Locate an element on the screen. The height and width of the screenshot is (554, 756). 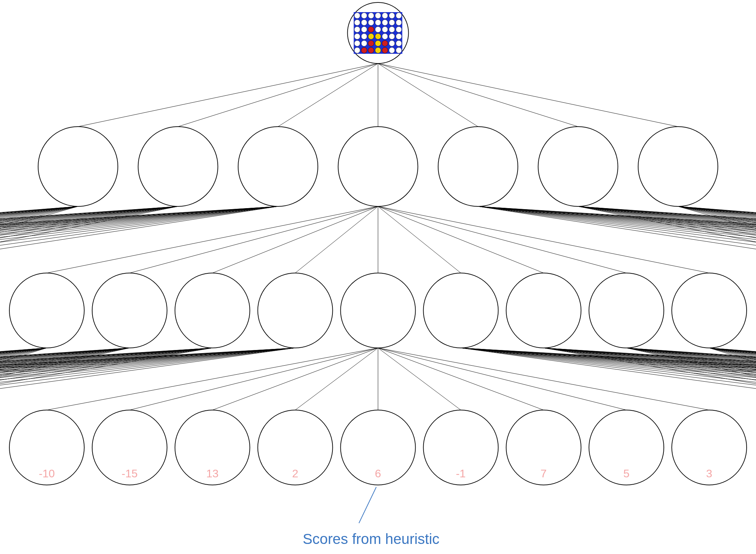
leaf-score: 3 is located at coordinates (709, 474).